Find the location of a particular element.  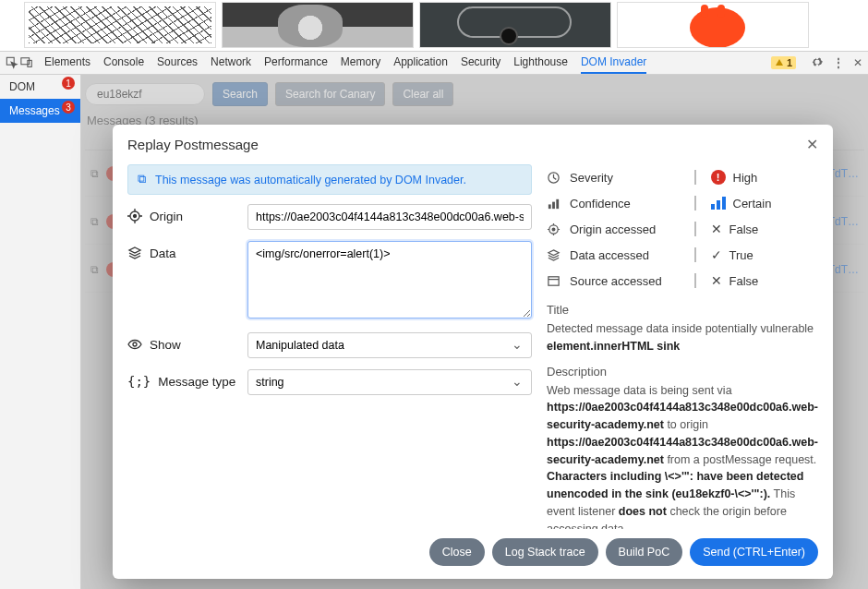

show-select: Manipulated data is located at coordinates (390, 345).